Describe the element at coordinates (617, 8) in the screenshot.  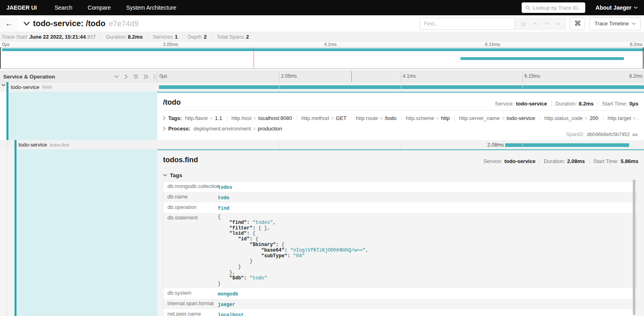
I see `about-jaeger-menu: About Jaeger` at that location.